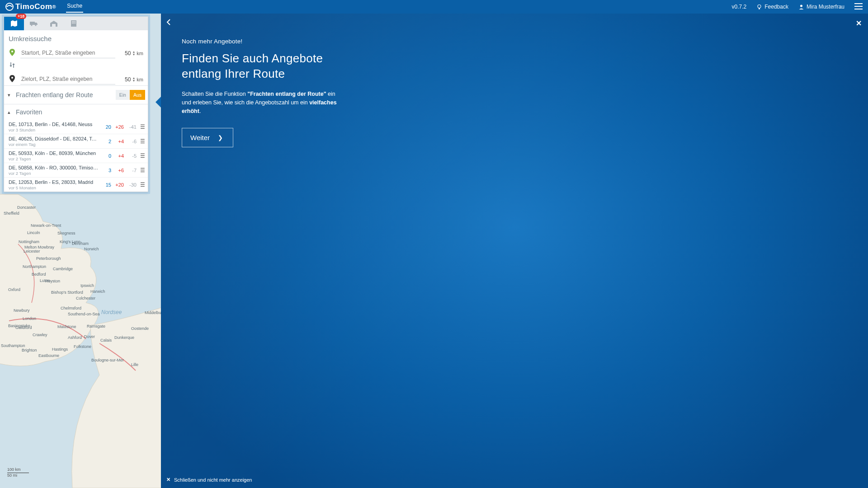 The image size is (868, 488). I want to click on toggle-off: Aus, so click(137, 95).